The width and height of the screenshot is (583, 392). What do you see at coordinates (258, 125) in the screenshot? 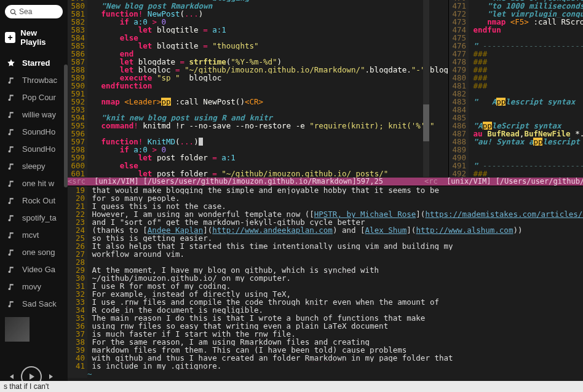
I see `code-line: 595 command! knitmd !r --no-save --no-re…` at bounding box center [258, 125].